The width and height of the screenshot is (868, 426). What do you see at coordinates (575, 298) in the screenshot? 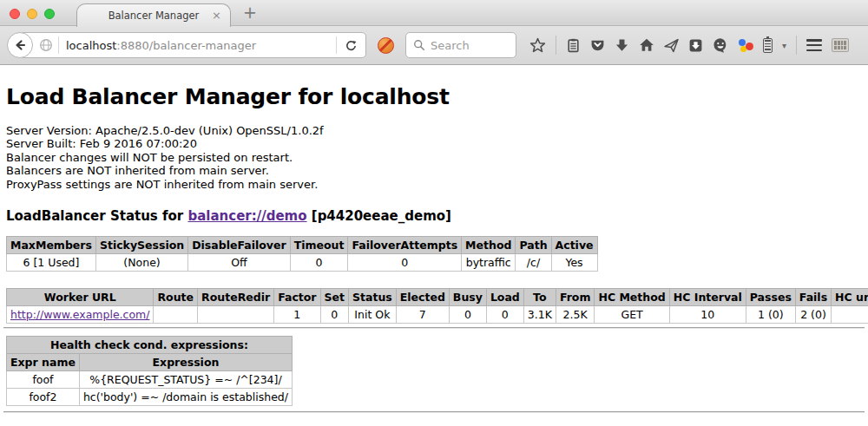
I see `column-header: From` at bounding box center [575, 298].